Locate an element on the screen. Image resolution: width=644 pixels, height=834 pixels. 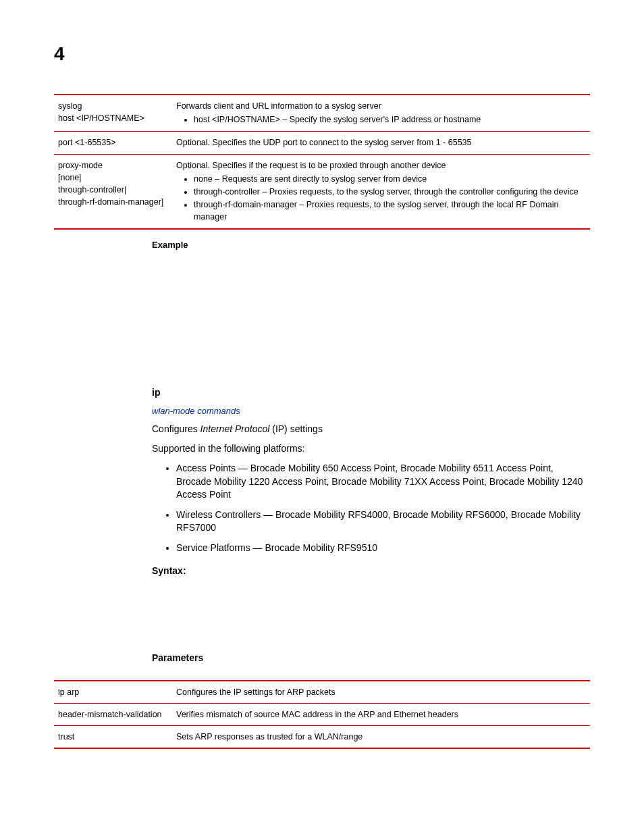
table-row: port <1-65535> Optional. Specifies the U… is located at coordinates (322, 143).